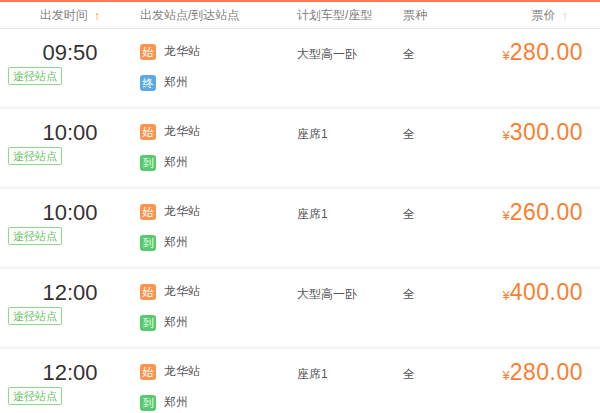  I want to click on column-label-ticket-type: 票种, so click(415, 16).